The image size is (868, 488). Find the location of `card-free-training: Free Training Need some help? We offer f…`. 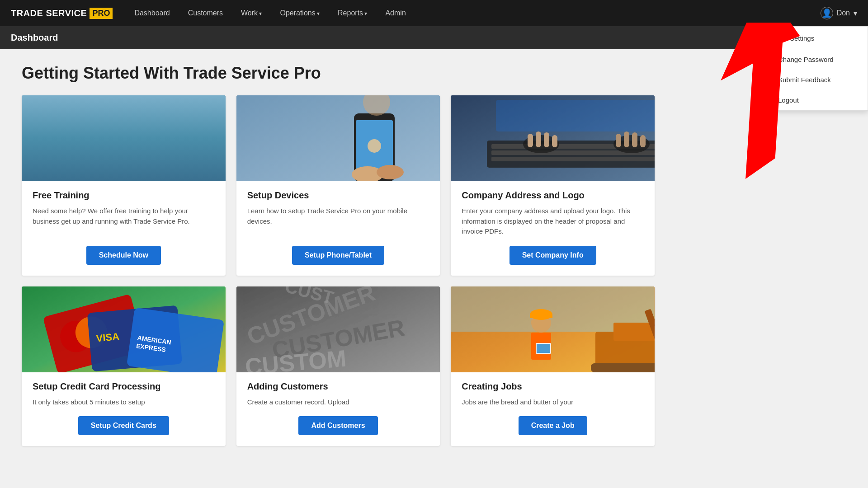

card-free-training: Free Training Need some help? We offer f… is located at coordinates (124, 185).